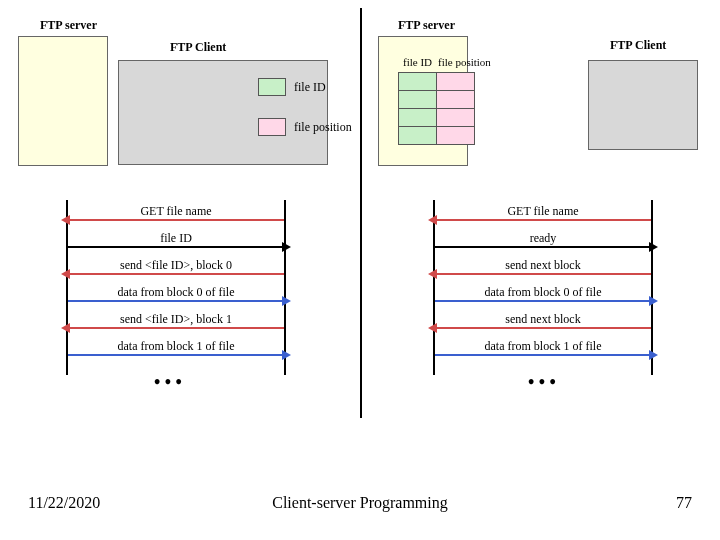 The image size is (720, 540). What do you see at coordinates (543, 238) in the screenshot?
I see `seq-message-text: ready` at bounding box center [543, 238].